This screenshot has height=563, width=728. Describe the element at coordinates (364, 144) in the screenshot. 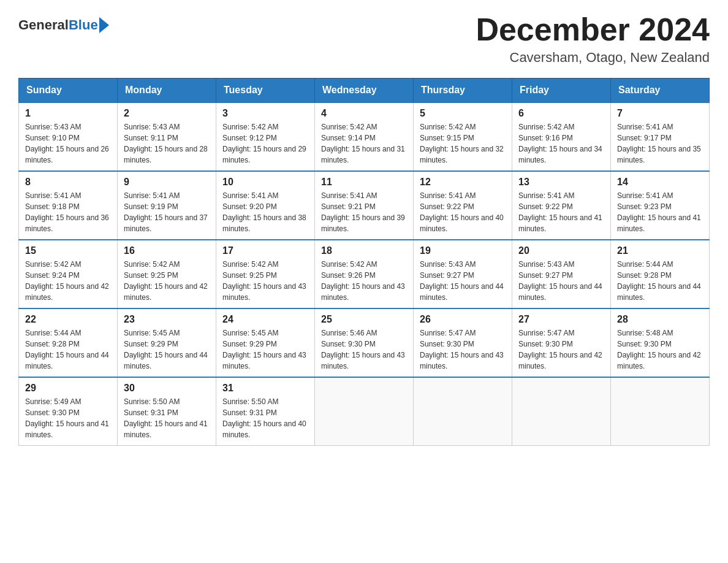

I see `day-info: Sunrise: 5:42 AMSunset: 9:14 PMDaylight:…` at that location.